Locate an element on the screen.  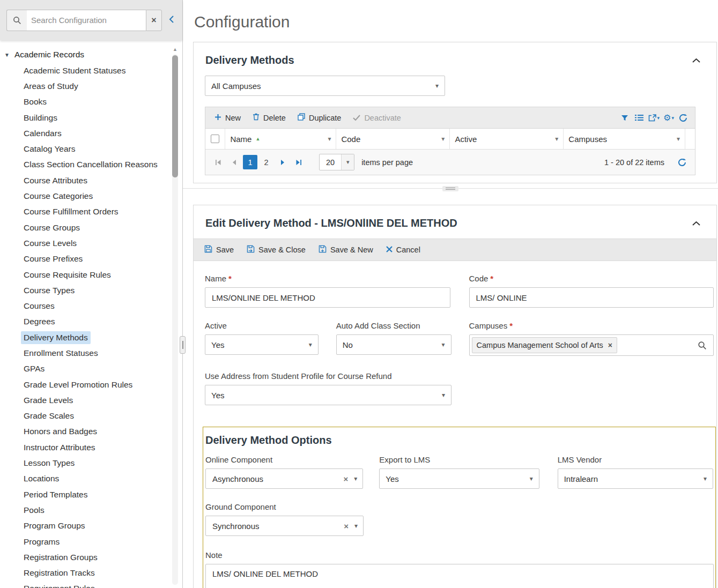
next-page-button is located at coordinates (282, 162).